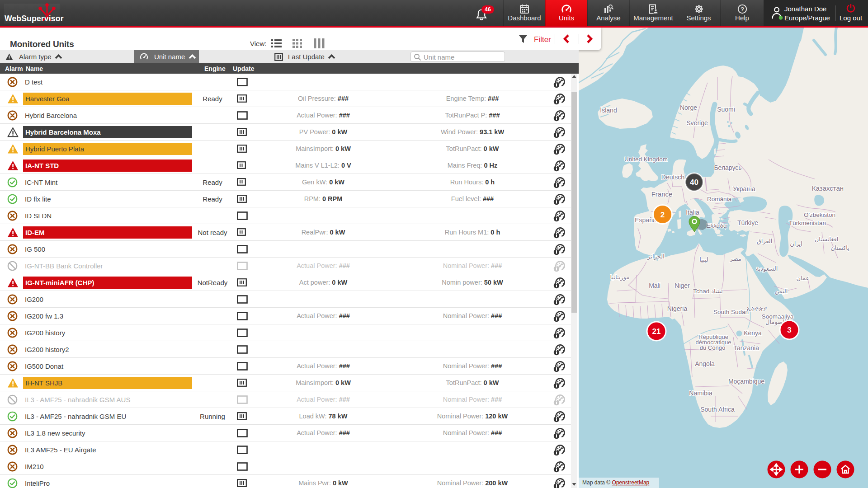 This screenshot has width=868, height=488. Describe the element at coordinates (803, 278) in the screenshot. I see `svg-text: عمان` at that location.